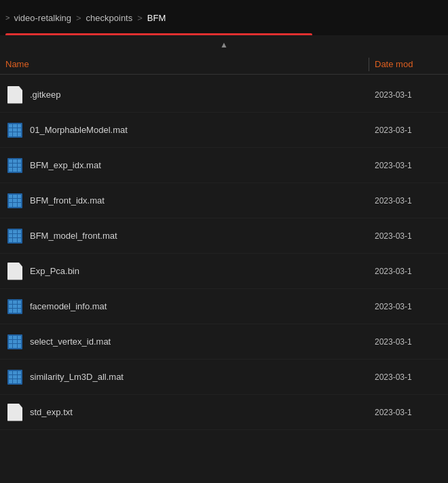 This screenshot has height=483, width=448. What do you see at coordinates (224, 342) in the screenshot?
I see `table-row: select_vertex_id.mat2023-03-1` at bounding box center [224, 342].